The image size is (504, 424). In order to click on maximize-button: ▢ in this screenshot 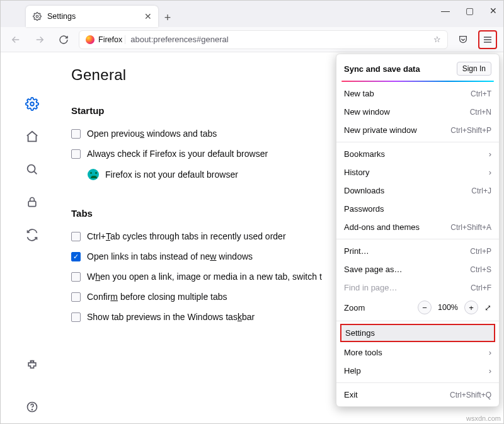, I will do `click(469, 11)`.